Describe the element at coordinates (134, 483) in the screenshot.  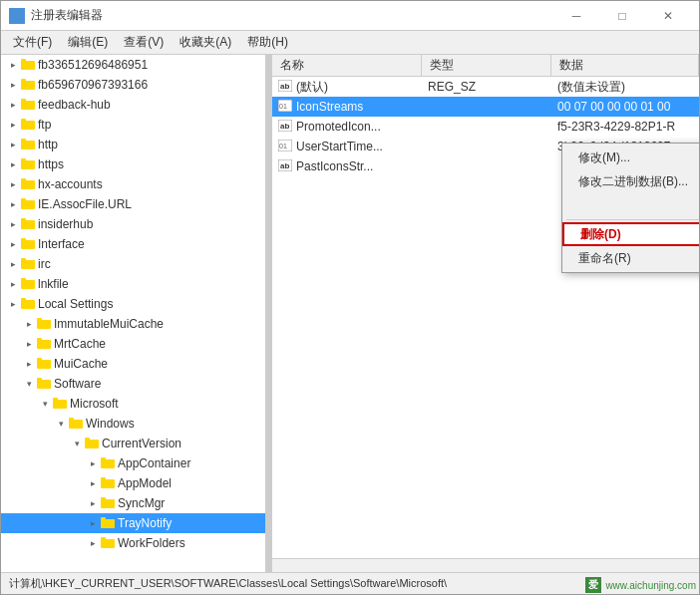
I see `tree-item: ▸ AppModel` at that location.